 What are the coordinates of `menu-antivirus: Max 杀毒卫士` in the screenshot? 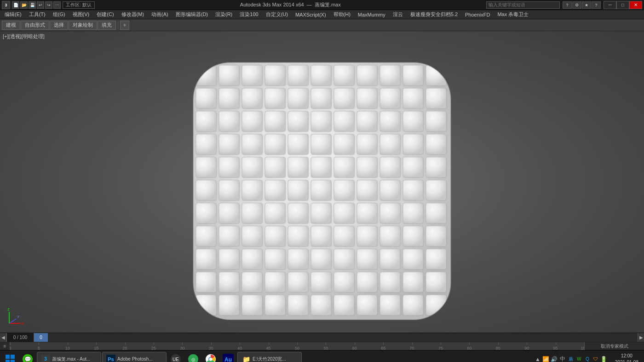 It's located at (513, 15).